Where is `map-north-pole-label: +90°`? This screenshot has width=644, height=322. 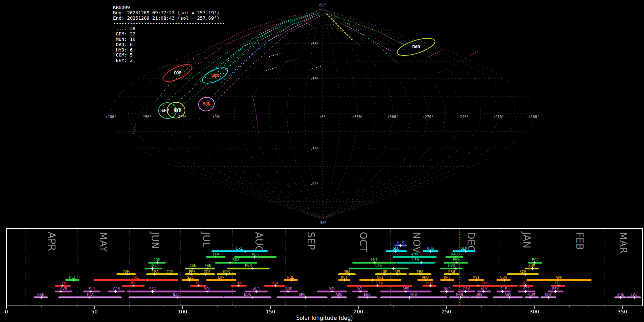
map-north-pole-label: +90° is located at coordinates (322, 5).